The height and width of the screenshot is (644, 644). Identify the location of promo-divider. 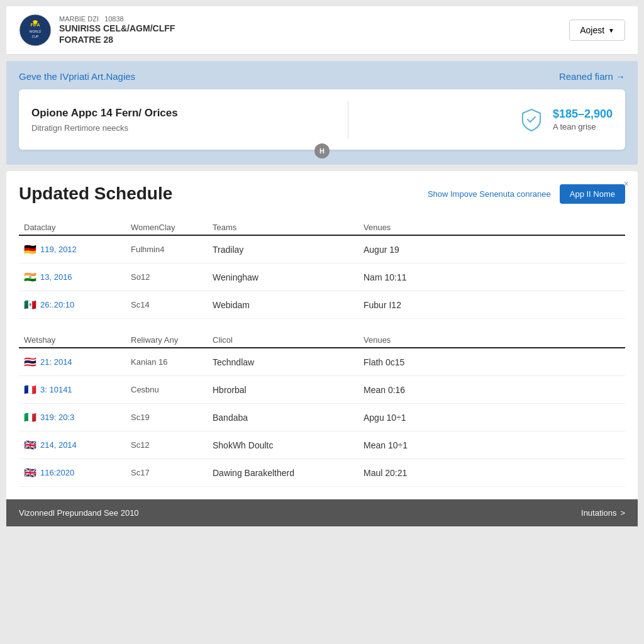
(348, 119).